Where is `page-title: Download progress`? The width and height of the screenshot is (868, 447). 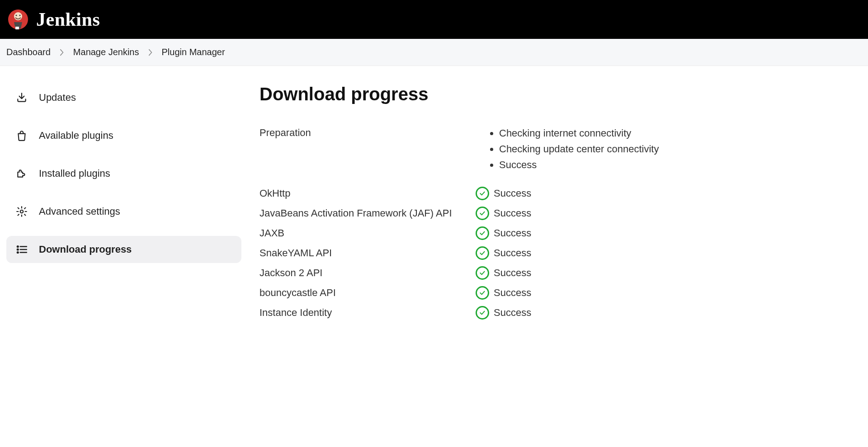 page-title: Download progress is located at coordinates (561, 94).